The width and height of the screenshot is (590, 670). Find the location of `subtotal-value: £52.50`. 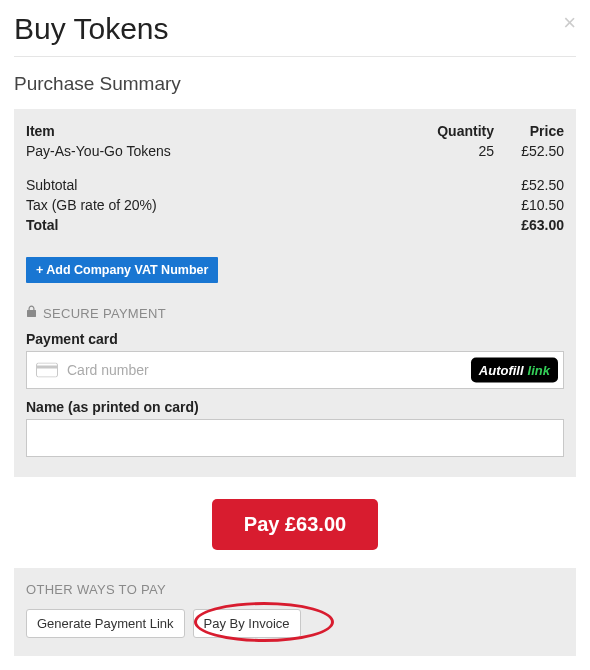

subtotal-value: £52.50 is located at coordinates (529, 185).